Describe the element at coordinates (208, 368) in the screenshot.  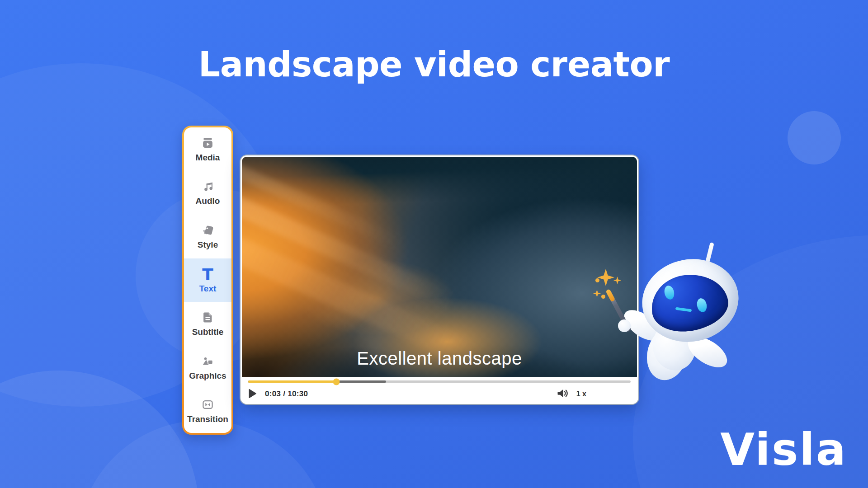
I see `sidebar-item-graphics: Graphics` at that location.